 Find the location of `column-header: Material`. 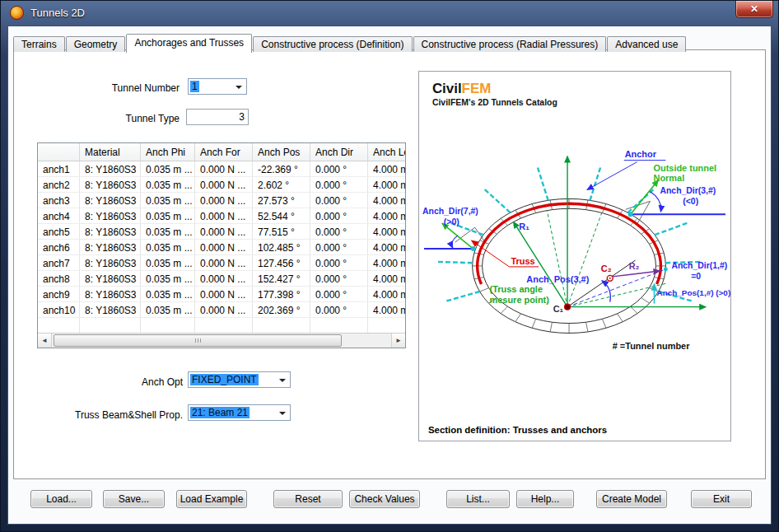

column-header: Material is located at coordinates (110, 152).